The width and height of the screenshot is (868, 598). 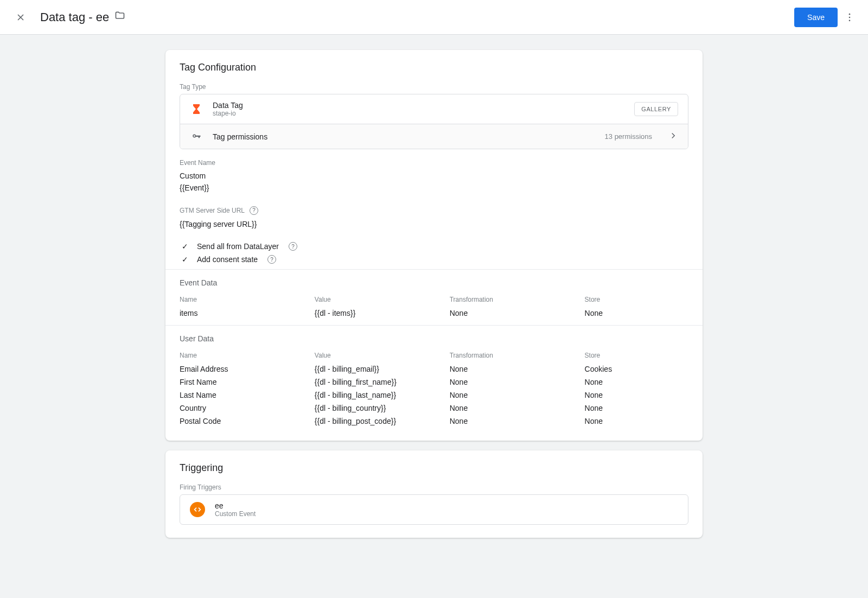 I want to click on table-cell: {{dl - billing_first_name}}, so click(x=382, y=382).